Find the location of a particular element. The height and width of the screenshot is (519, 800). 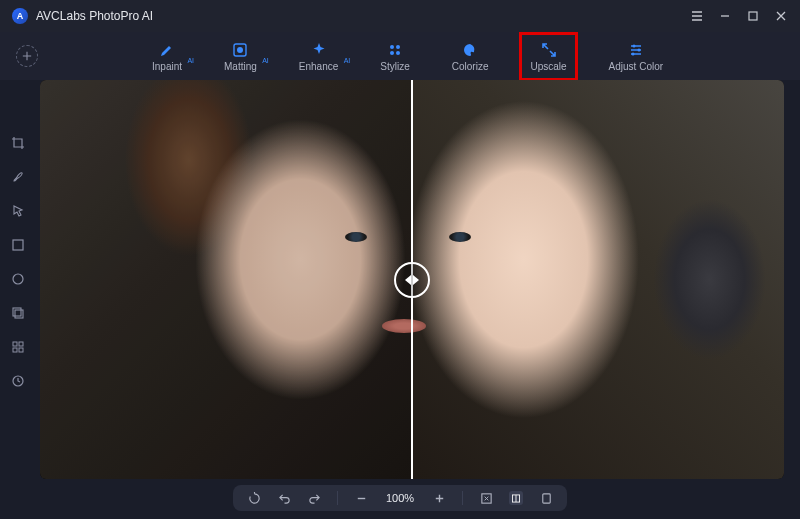

zoom-level: 100% is located at coordinates (400, 498).